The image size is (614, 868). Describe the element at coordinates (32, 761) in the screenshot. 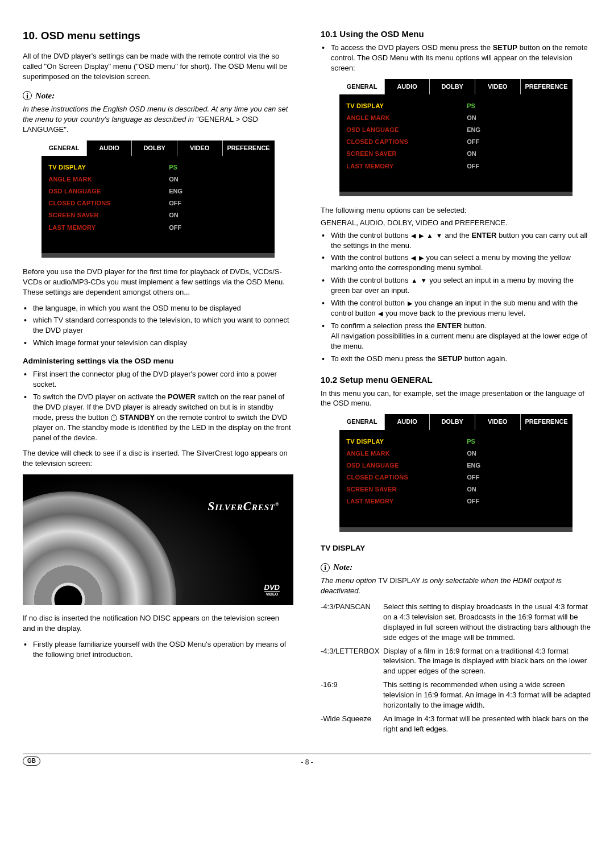

I see `gb-badge: GB` at that location.